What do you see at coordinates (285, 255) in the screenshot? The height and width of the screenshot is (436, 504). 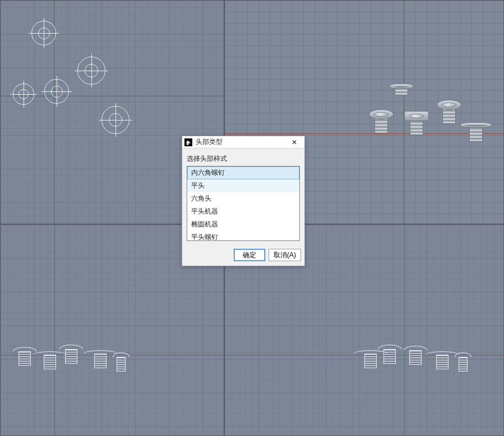 I see `cancel-button: 取消(A)` at bounding box center [285, 255].